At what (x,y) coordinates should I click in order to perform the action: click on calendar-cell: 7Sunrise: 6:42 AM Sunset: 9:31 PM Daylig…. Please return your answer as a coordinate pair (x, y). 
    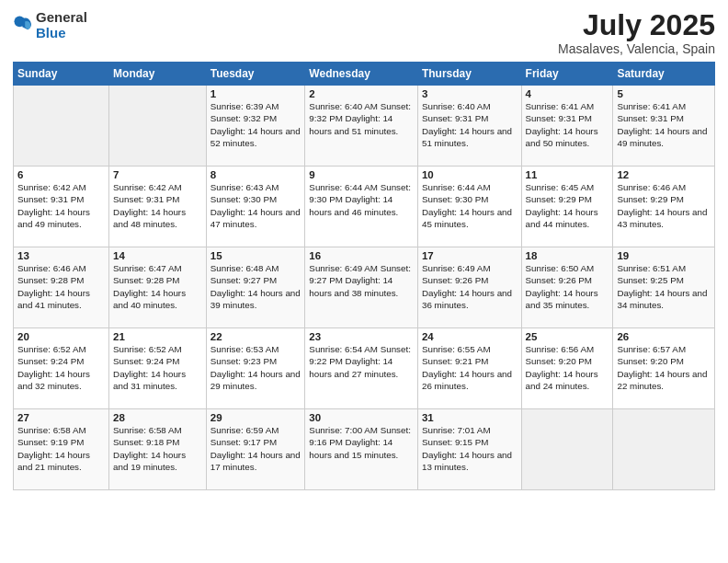
    Looking at the image, I should click on (158, 207).